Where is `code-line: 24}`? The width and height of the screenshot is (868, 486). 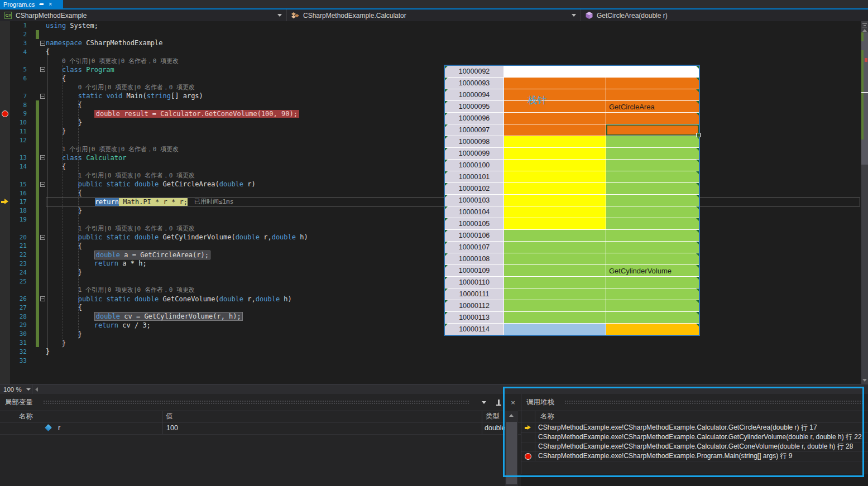 code-line: 24} is located at coordinates (431, 272).